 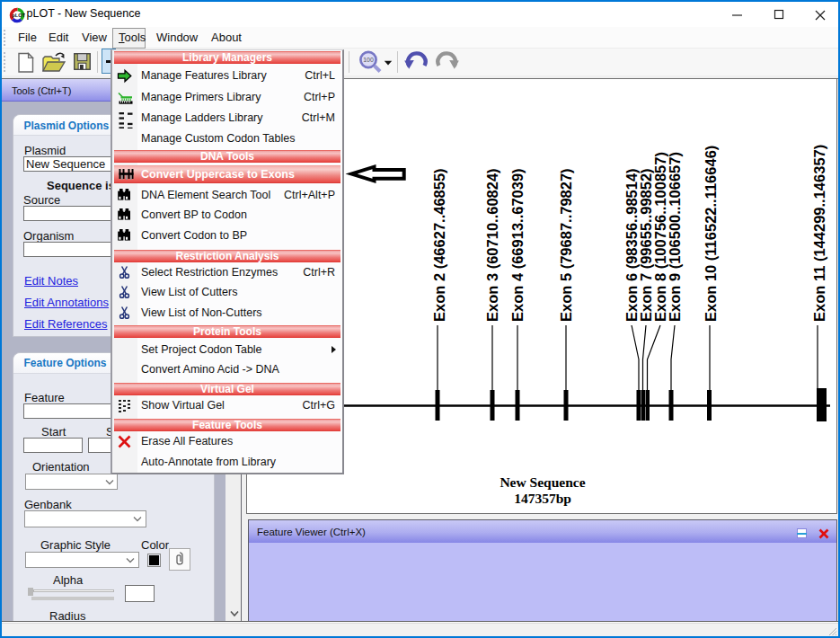 I want to click on svg-text: Exon 5 (79687..79827), so click(x=566, y=244).